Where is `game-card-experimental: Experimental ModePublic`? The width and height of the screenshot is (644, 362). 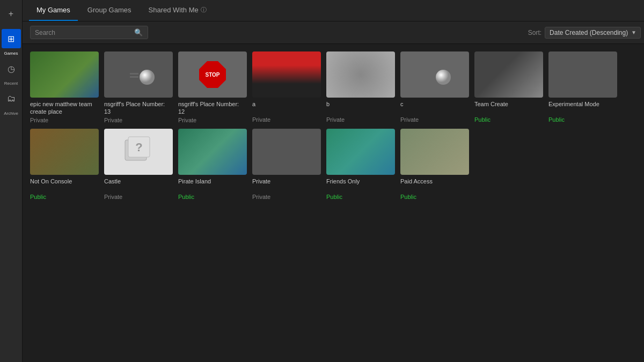
game-card-experimental: Experimental ModePublic is located at coordinates (583, 87).